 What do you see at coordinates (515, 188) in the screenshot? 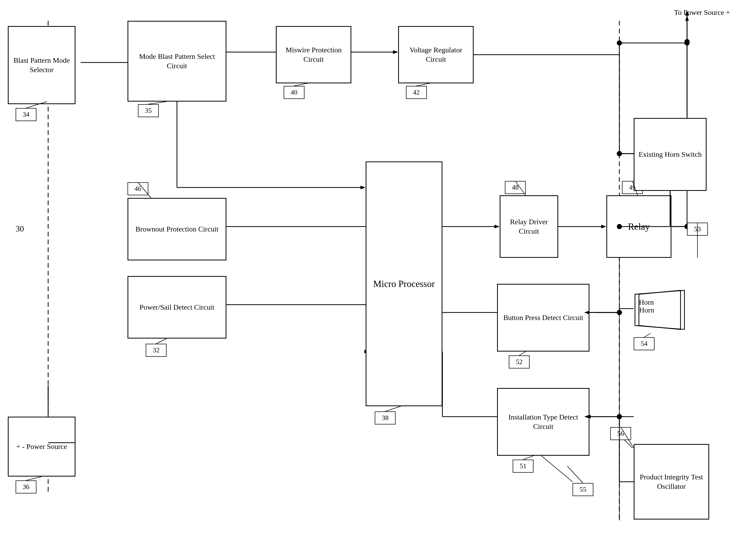
I see `ref-48-box: 48` at bounding box center [515, 188].